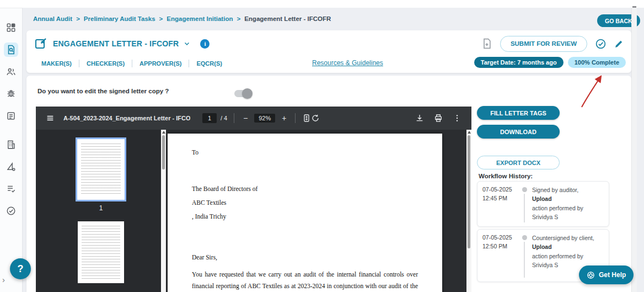  What do you see at coordinates (53, 19) in the screenshot?
I see `breadcrumb-item: Annual Audit` at bounding box center [53, 19].